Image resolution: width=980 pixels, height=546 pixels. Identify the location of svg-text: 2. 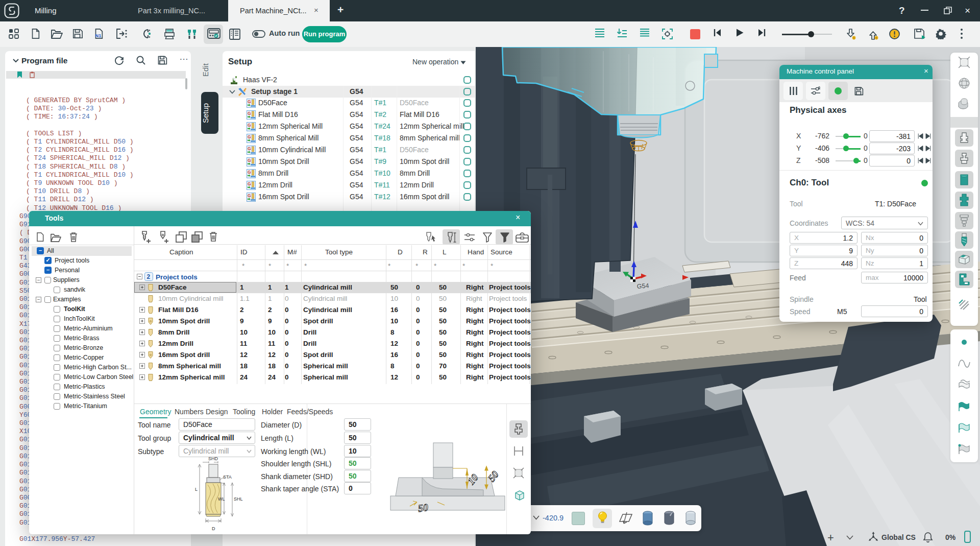
(149, 277).